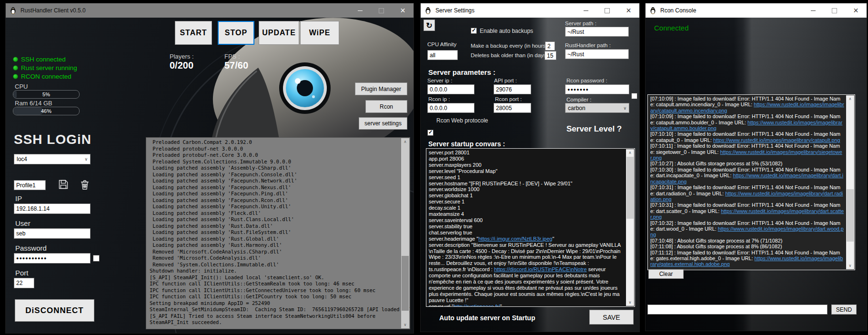 This screenshot has height=335, width=868. Describe the element at coordinates (462, 72) in the screenshot. I see `server-parameters-heading: Server parameters :` at that location.